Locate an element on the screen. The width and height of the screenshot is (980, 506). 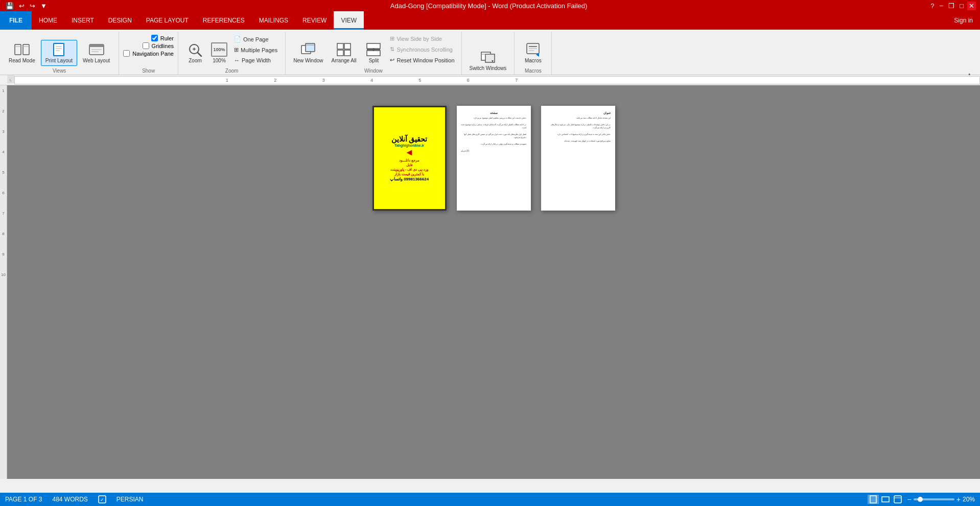
page-2: صفحه بخش نخست این مقاله به بررسی مفاهیم … is located at coordinates (494, 158).